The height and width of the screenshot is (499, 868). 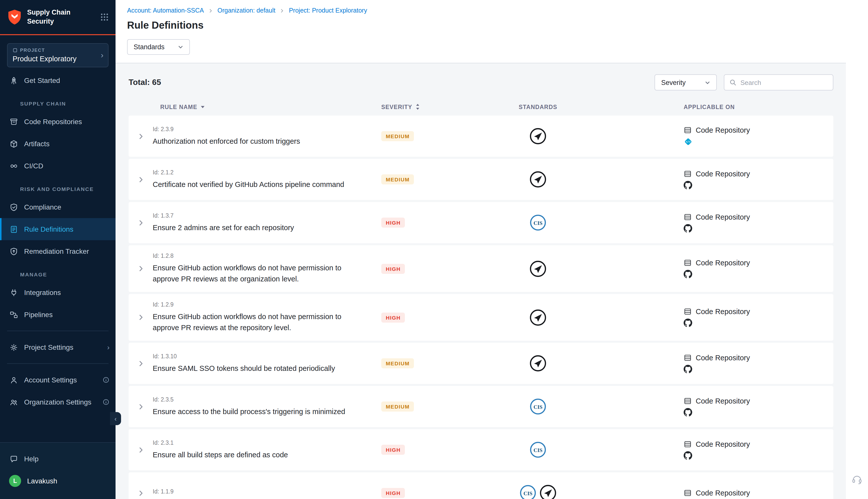 I want to click on standards-cell, so click(x=538, y=317).